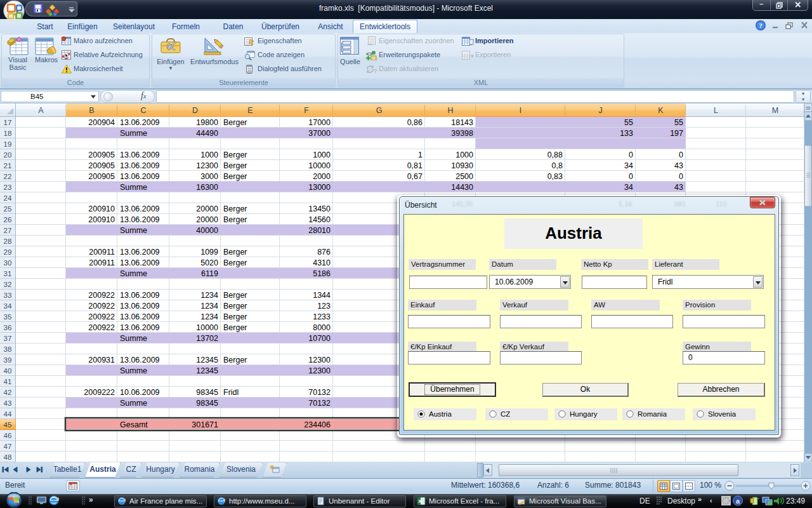 Image resolution: width=812 pixels, height=508 pixels. I want to click on svg-text: 1, so click(420, 155).